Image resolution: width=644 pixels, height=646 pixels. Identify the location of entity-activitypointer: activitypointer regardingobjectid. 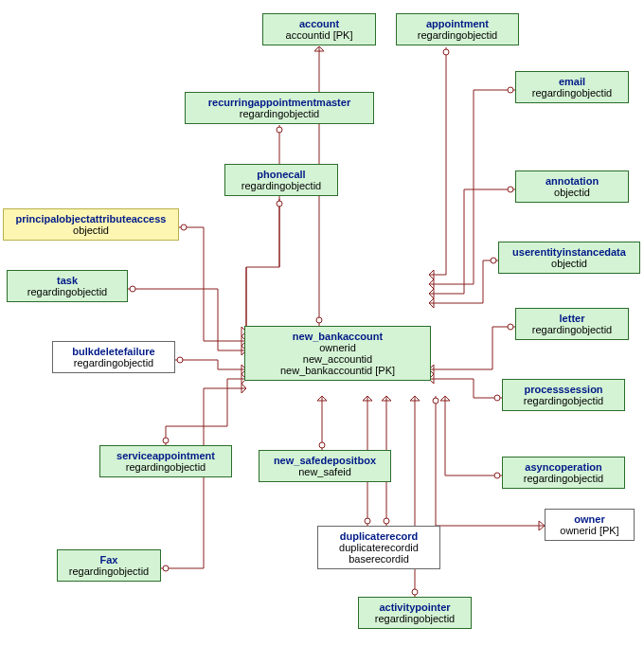
(415, 613).